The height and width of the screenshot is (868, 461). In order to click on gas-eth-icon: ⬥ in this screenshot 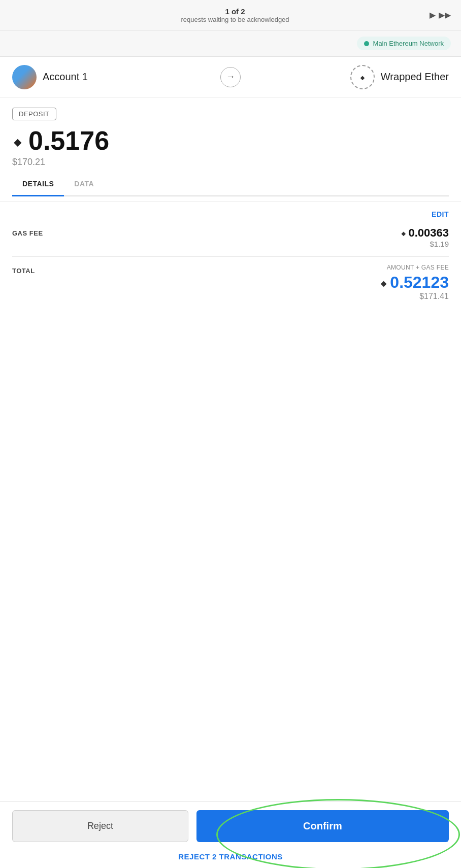, I will do `click(403, 233)`.